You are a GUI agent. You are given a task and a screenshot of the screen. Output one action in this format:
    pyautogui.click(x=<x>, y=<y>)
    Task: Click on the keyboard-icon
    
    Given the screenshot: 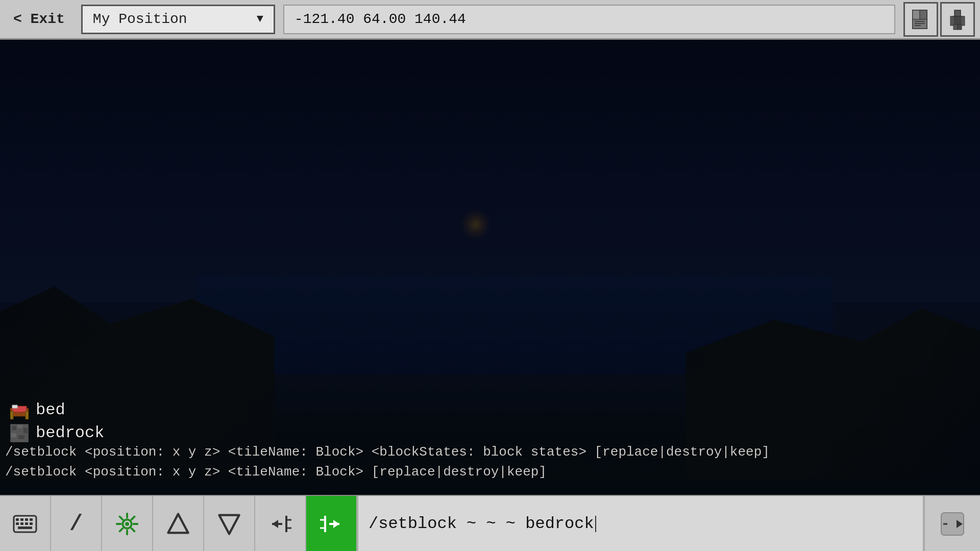 What is the action you would take?
    pyautogui.click(x=25, y=524)
    